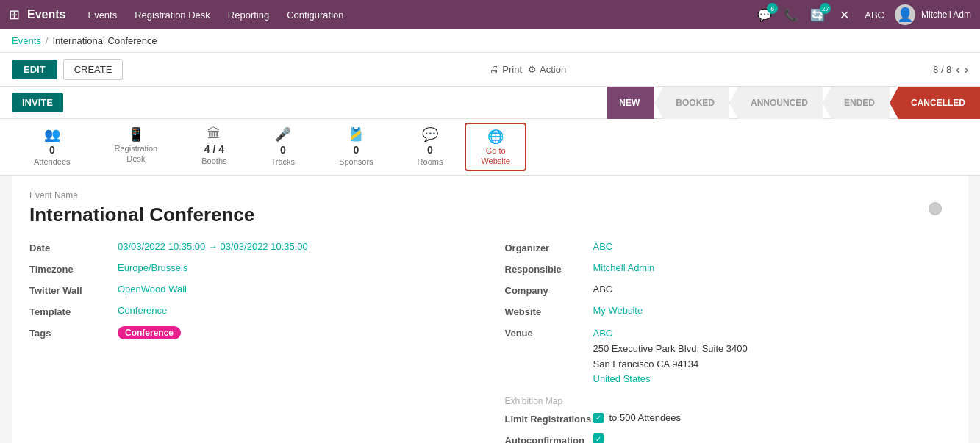 Image resolution: width=980 pixels, height=443 pixels. What do you see at coordinates (149, 333) in the screenshot?
I see `tag-conference: Conference` at bounding box center [149, 333].